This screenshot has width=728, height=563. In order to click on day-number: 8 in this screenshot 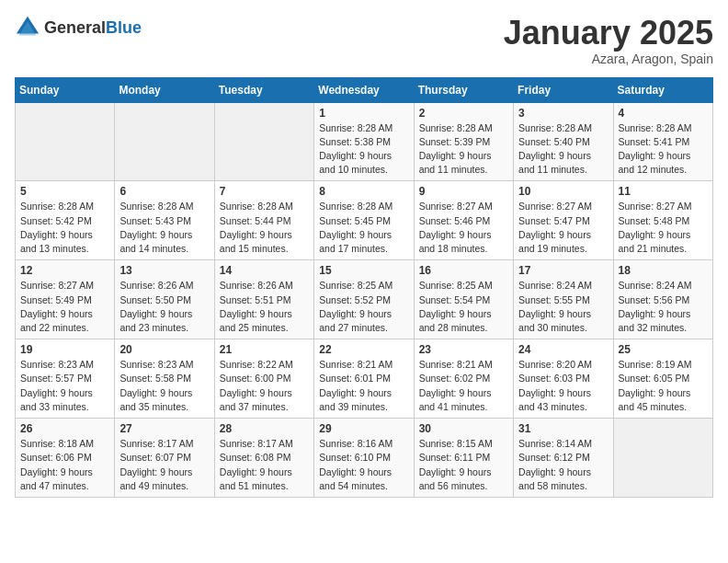, I will do `click(364, 191)`.